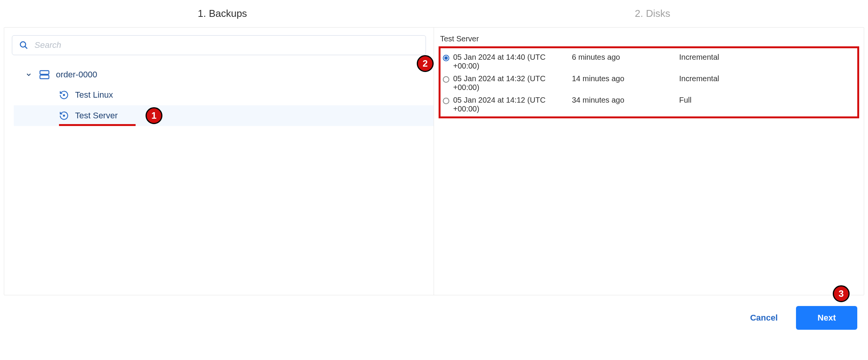 The image size is (868, 360). Describe the element at coordinates (764, 318) in the screenshot. I see `cancel-button: Cancel` at that location.